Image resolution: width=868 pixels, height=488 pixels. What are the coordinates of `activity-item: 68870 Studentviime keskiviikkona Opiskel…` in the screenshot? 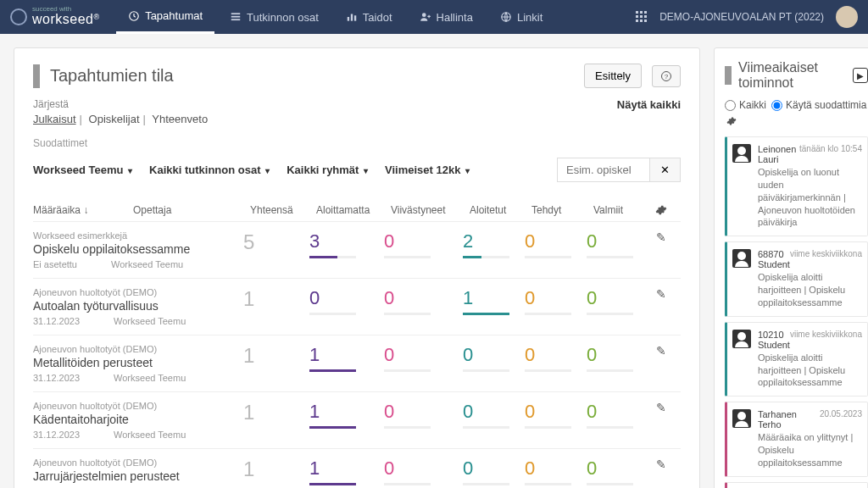 It's located at (797, 280).